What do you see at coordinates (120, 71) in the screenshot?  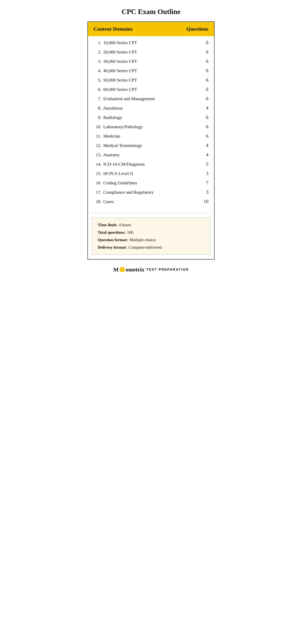 I see `row-name: 40,000 Series CPT` at bounding box center [120, 71].